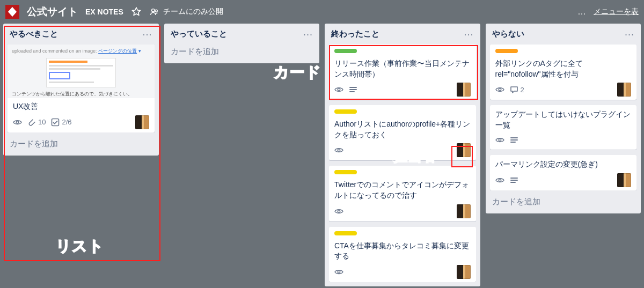 This screenshot has width=644, height=288. What do you see at coordinates (517, 90) in the screenshot?
I see `comments-badge: 2` at bounding box center [517, 90].